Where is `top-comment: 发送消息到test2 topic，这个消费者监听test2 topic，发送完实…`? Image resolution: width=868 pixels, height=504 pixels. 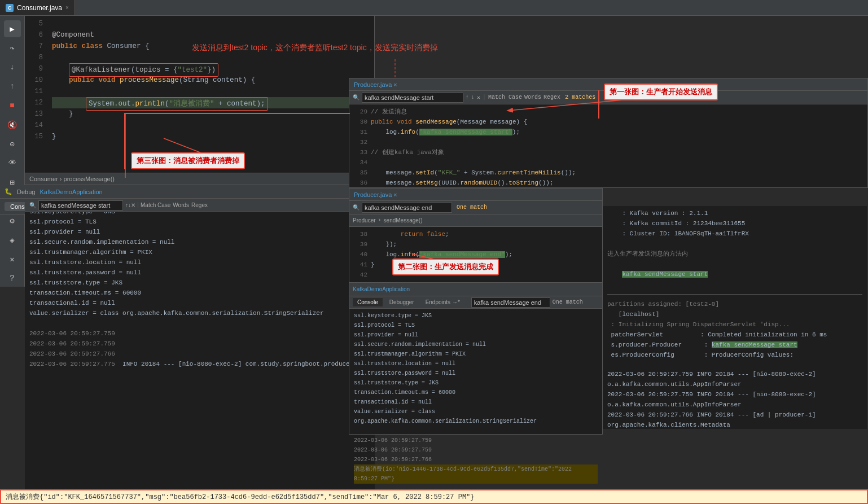 top-comment: 发送消息到test2 topic，这个消费者监听test2 topic，发送完实… is located at coordinates (315, 48).